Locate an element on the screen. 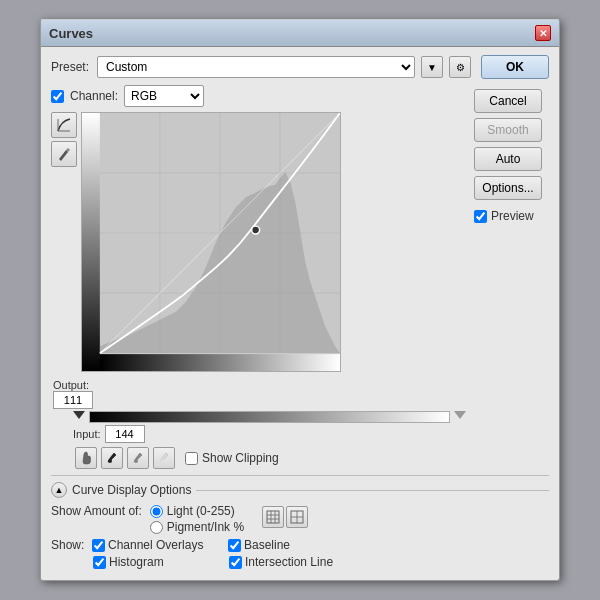 The width and height of the screenshot is (600, 600). options-button: Options... is located at coordinates (508, 188).